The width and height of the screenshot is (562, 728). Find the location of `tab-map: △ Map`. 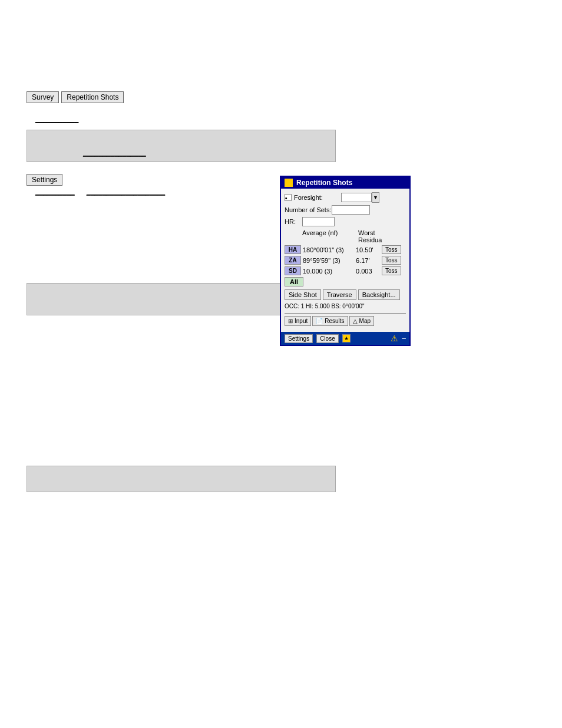

tab-map: △ Map is located at coordinates (362, 321).